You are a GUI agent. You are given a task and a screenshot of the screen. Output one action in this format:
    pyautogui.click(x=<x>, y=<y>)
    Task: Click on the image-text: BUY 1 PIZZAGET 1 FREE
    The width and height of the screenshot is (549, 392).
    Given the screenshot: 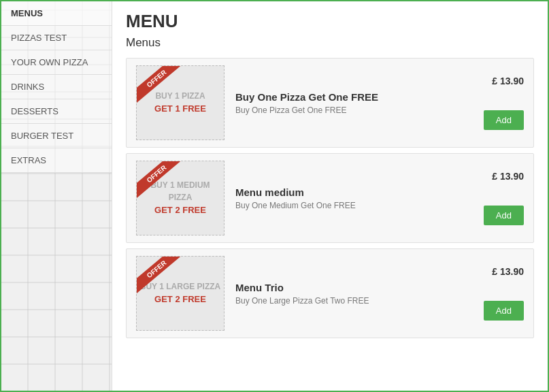 What is the action you would take?
    pyautogui.click(x=180, y=103)
    